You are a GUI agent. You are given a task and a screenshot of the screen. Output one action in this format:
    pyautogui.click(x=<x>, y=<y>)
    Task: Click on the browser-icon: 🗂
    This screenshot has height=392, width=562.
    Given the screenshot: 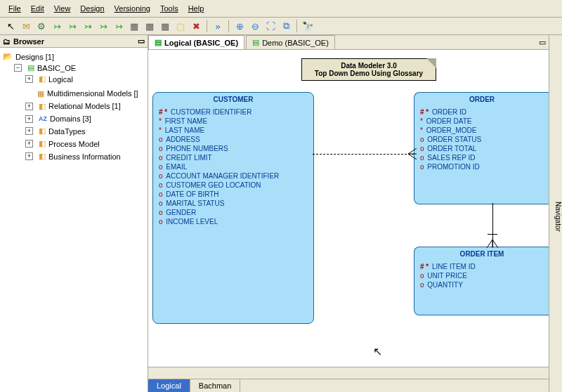 What is the action you would take?
    pyautogui.click(x=7, y=41)
    